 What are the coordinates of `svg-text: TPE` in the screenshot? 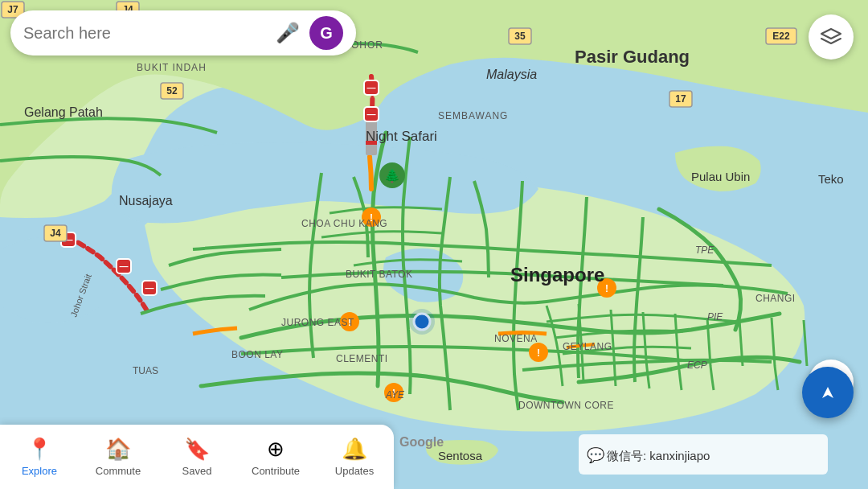 It's located at (705, 250).